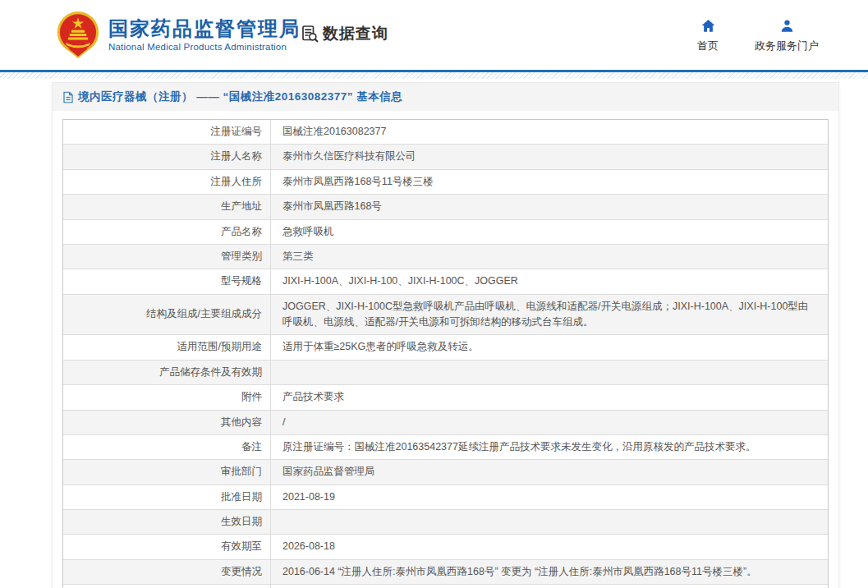 This screenshot has width=868, height=588. What do you see at coordinates (445, 397) in the screenshot?
I see `table-row: 附件产品技术要求` at bounding box center [445, 397].